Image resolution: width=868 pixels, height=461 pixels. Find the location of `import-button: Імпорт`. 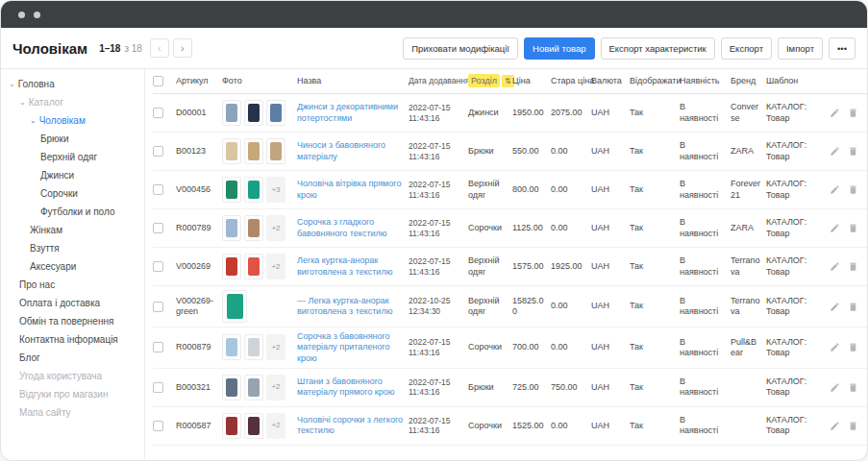

import-button: Імпорт is located at coordinates (800, 48).